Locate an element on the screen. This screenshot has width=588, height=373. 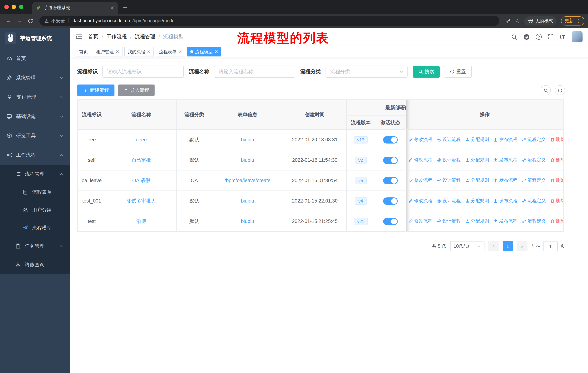
github-icon is located at coordinates (526, 37).